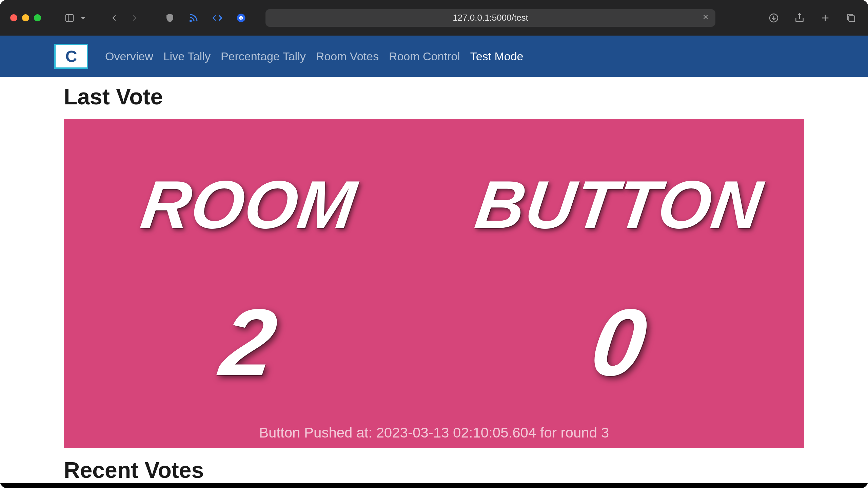 The image size is (868, 488). I want to click on browser-right-controls, so click(812, 18).